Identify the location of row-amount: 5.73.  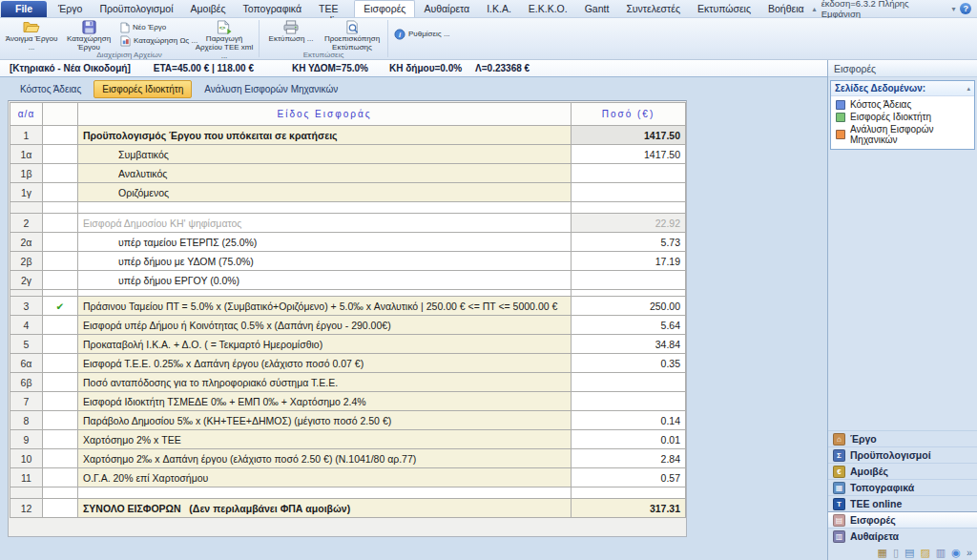
(629, 242).